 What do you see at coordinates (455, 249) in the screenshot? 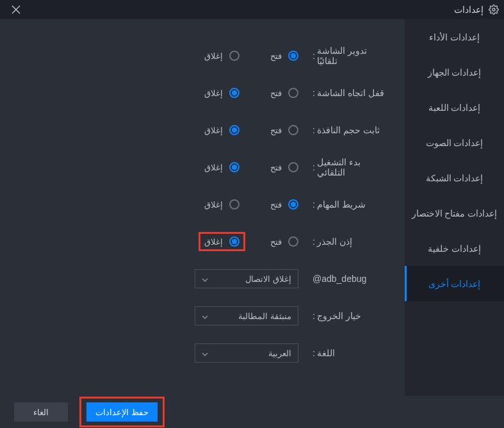
I see `sidebar-item-wallpaper: إعدادات خلفية` at bounding box center [455, 249].